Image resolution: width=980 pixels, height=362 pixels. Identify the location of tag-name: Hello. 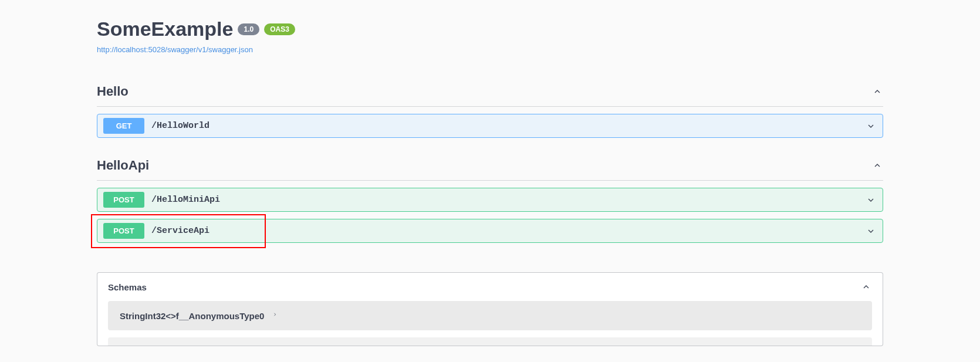
(113, 92).